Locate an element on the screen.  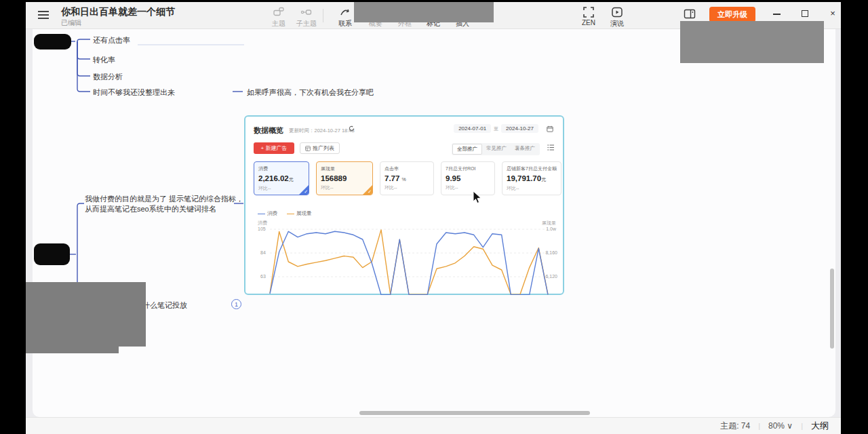
calendar-icon is located at coordinates (550, 130).